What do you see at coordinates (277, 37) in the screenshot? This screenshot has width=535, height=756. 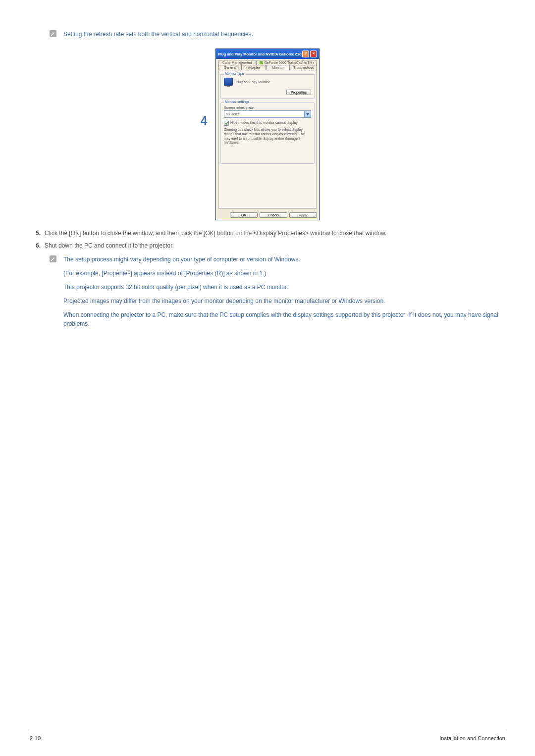 I see `info-note-1: Setting the refresh rate sets both the v…` at bounding box center [277, 37].